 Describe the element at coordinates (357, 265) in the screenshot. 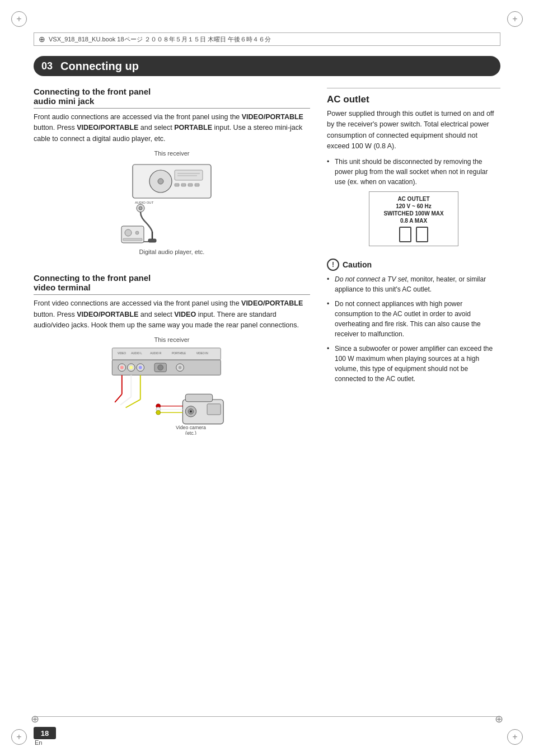

I see `caution-title: Caution` at that location.